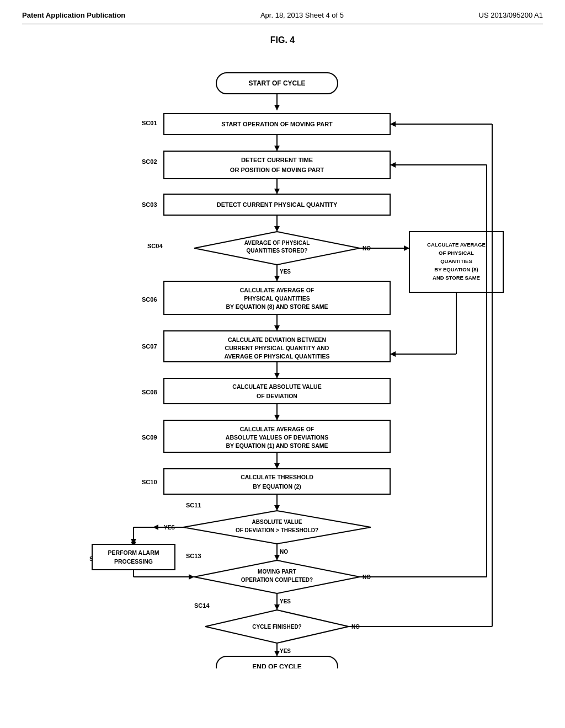 The height and width of the screenshot is (728, 565). I want to click on svg-text: SC04, so click(155, 246).